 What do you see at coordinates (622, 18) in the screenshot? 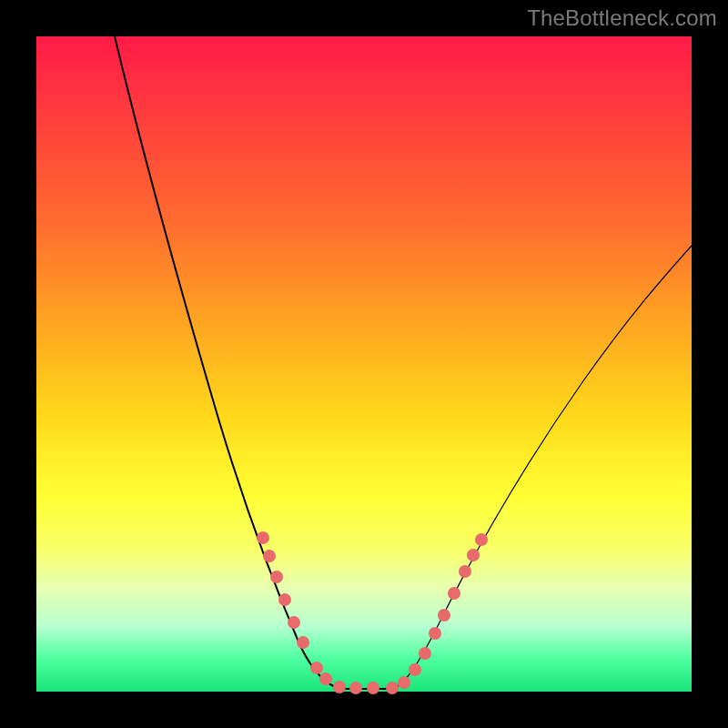
I see `watermark-text: TheBottleneck.com` at bounding box center [622, 18].